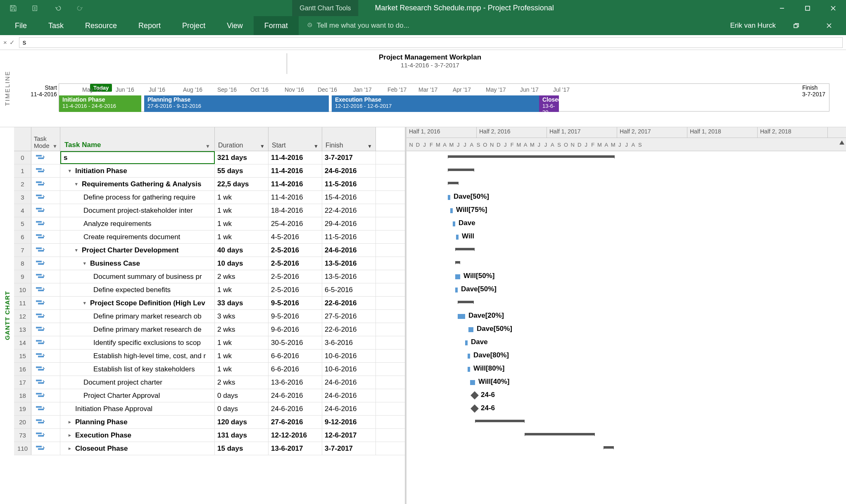 Image resolution: width=846 pixels, height=504 pixels. I want to click on duration-cell: 0 days, so click(242, 396).